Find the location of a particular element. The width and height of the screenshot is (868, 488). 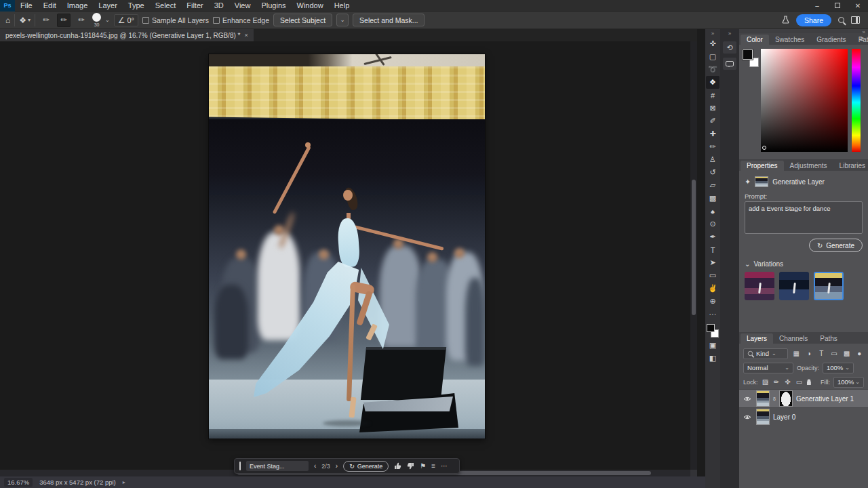

object-selection-tool: ❖ is located at coordinates (713, 83).